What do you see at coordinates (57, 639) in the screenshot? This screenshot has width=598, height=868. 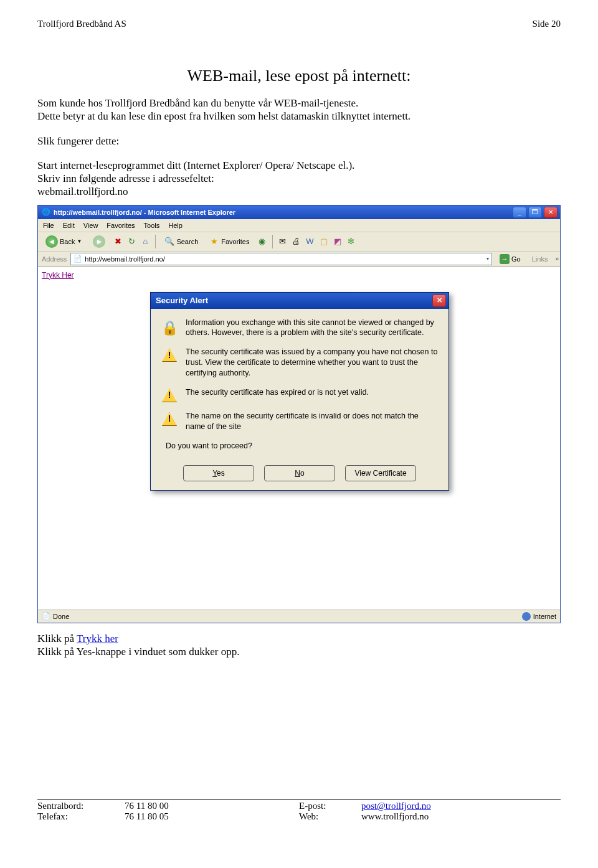 I see `after1-pre: Klikk på` at bounding box center [57, 639].